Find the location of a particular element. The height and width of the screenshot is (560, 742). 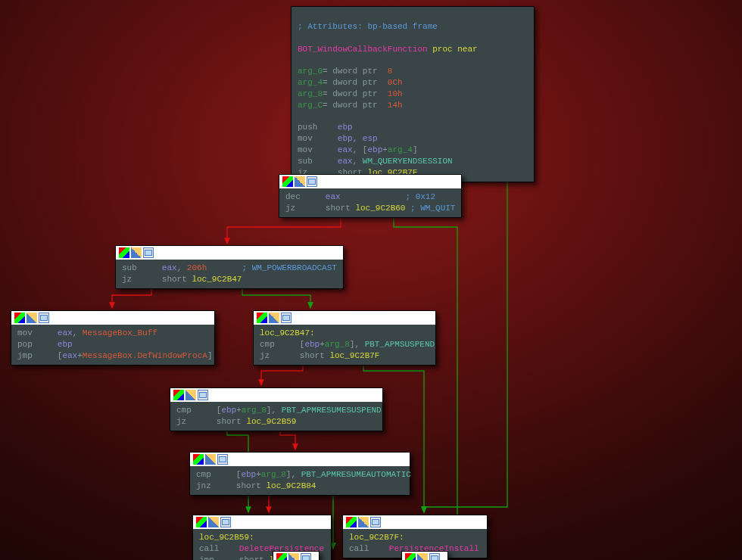

block-body: loc_9C2B47: cmp [ebp+arg_8], PBT_APMSUSP… is located at coordinates (344, 345).